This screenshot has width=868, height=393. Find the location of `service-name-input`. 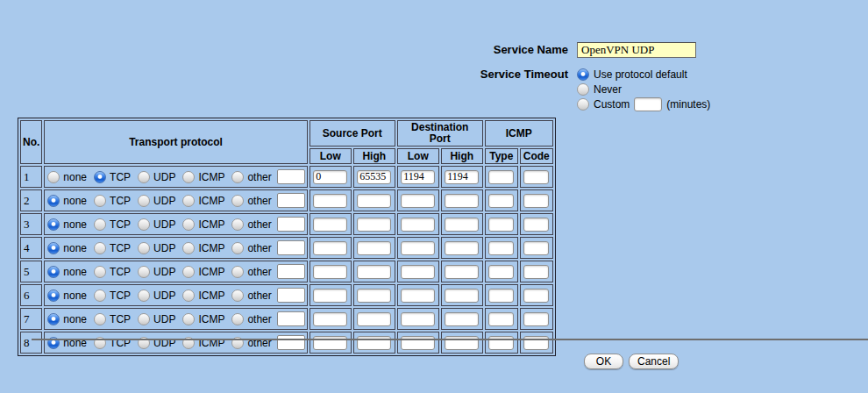

service-name-input is located at coordinates (637, 50).